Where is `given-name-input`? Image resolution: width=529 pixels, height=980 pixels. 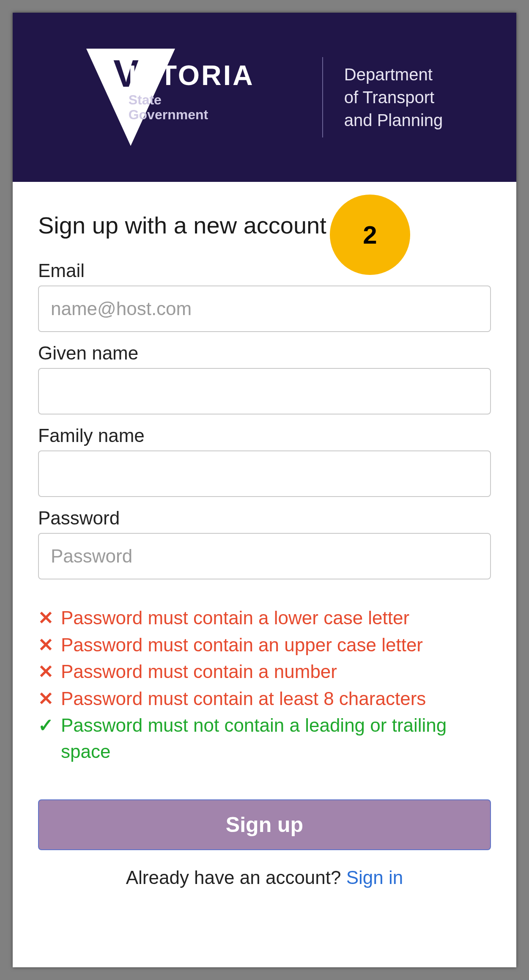
given-name-input is located at coordinates (265, 391).